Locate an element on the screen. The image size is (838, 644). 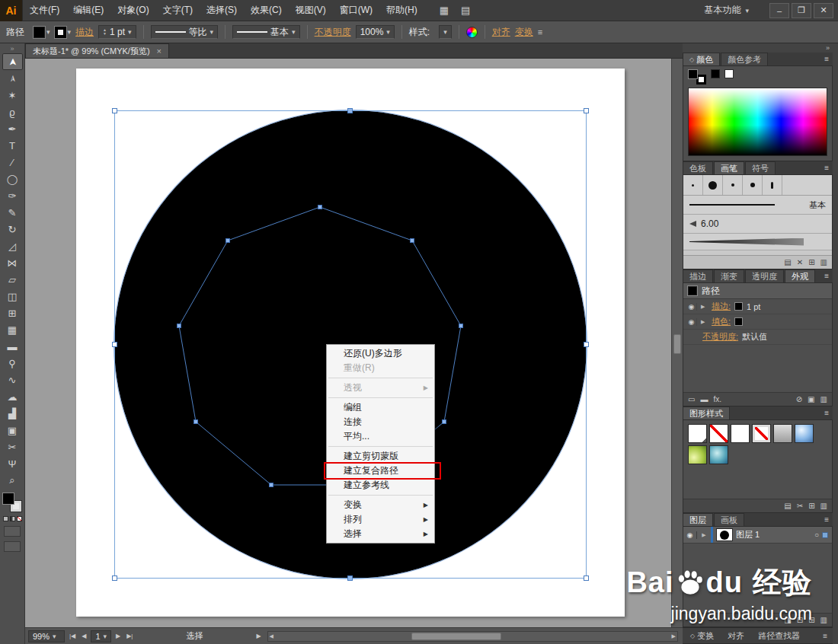
pen-tool: ✒ is located at coordinates (12, 129).